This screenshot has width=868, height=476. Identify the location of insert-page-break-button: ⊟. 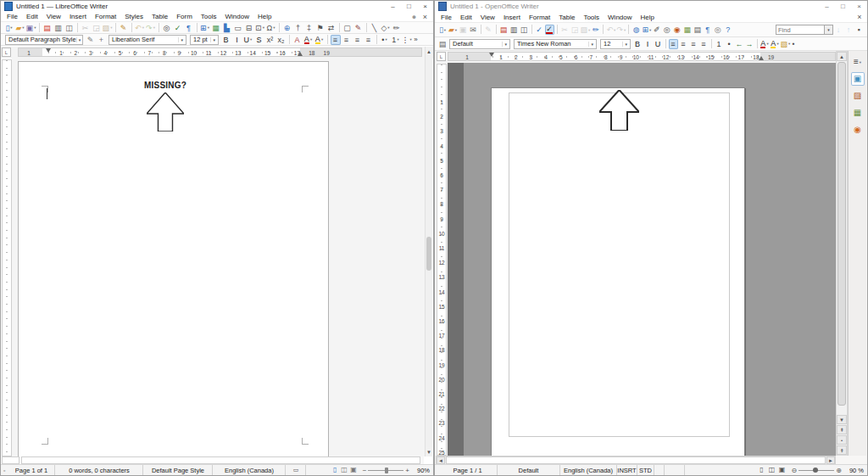
(249, 28).